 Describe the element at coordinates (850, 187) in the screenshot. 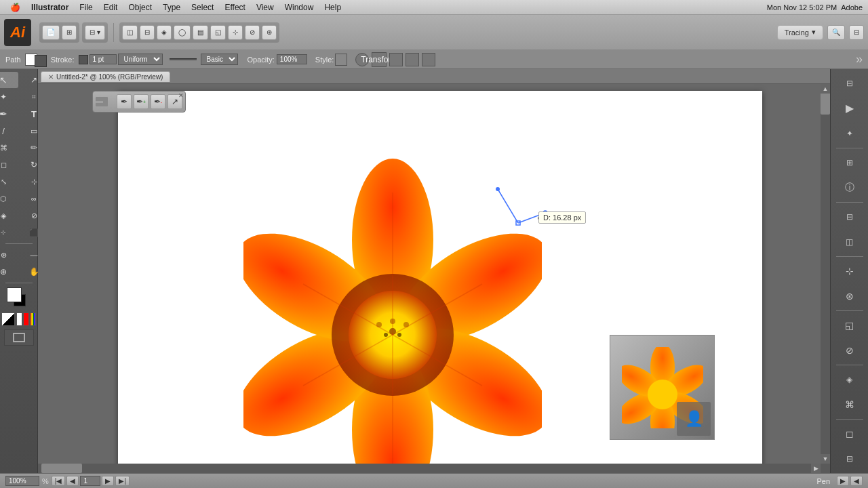

I see `rp-info-btn: ⓘ` at that location.